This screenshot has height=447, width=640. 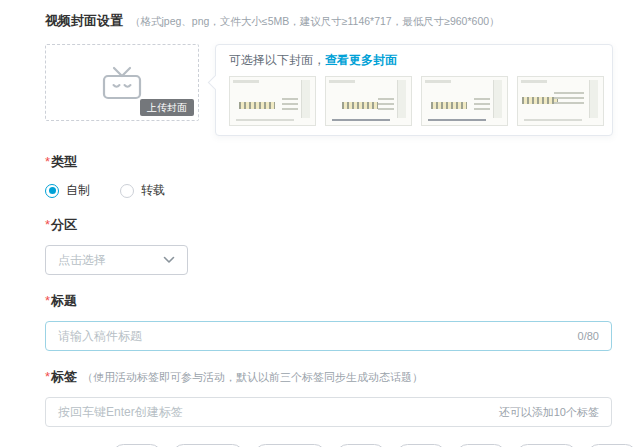 What do you see at coordinates (328, 21) in the screenshot?
I see `cover-settings-header: 视频封面设置 （格式jpeg、png，文件大小≤5MB，建议尺寸≥1146*71…` at bounding box center [328, 21].